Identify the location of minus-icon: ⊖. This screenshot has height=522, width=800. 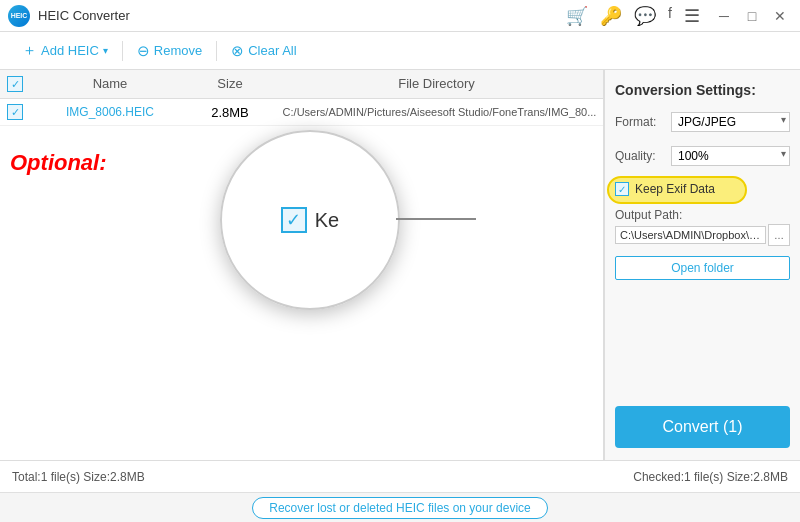
(144, 51).